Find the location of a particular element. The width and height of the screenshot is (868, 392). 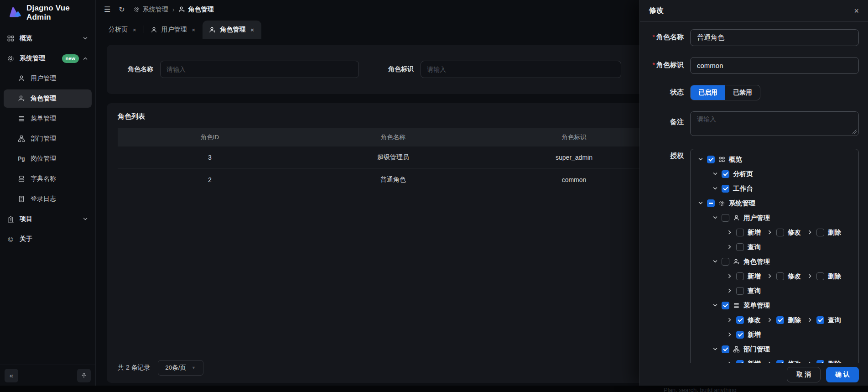

pin-sidebar-button is located at coordinates (84, 376).